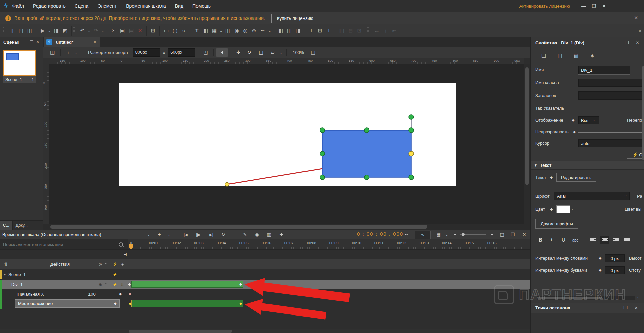 Image resolution: width=644 pixels, height=333 pixels. I want to click on rotate-tool: ⟳, so click(250, 52).